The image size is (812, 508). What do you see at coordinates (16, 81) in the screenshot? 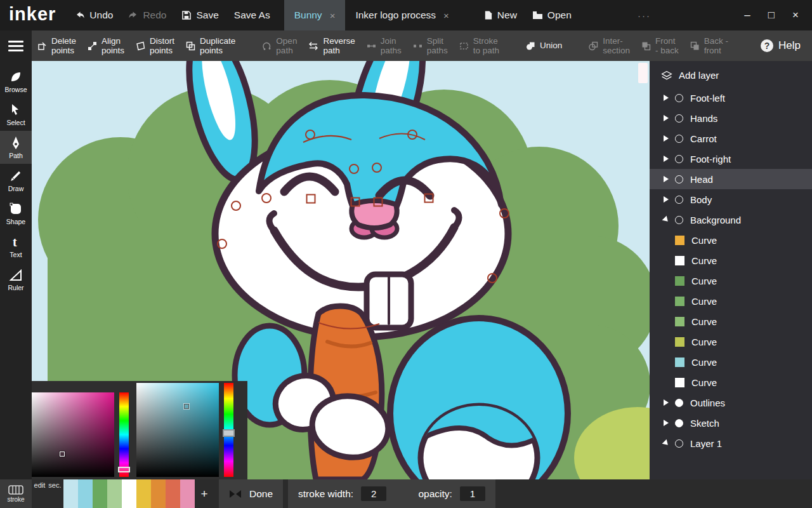
I see `tool-browse: Browse` at bounding box center [16, 81].